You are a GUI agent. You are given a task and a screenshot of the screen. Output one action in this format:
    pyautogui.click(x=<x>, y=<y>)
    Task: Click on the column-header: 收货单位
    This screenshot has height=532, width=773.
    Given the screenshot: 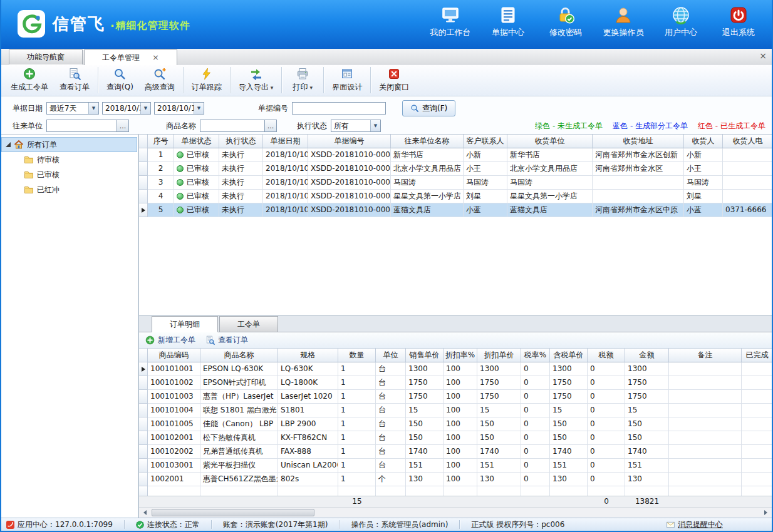 What is the action you would take?
    pyautogui.click(x=550, y=141)
    